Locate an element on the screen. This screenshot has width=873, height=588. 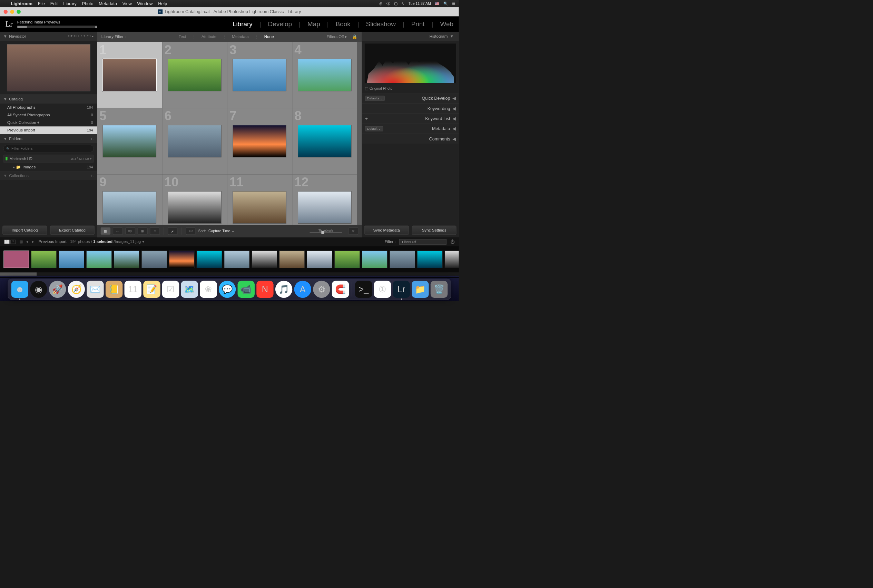
module-book: Book is located at coordinates (343, 24).